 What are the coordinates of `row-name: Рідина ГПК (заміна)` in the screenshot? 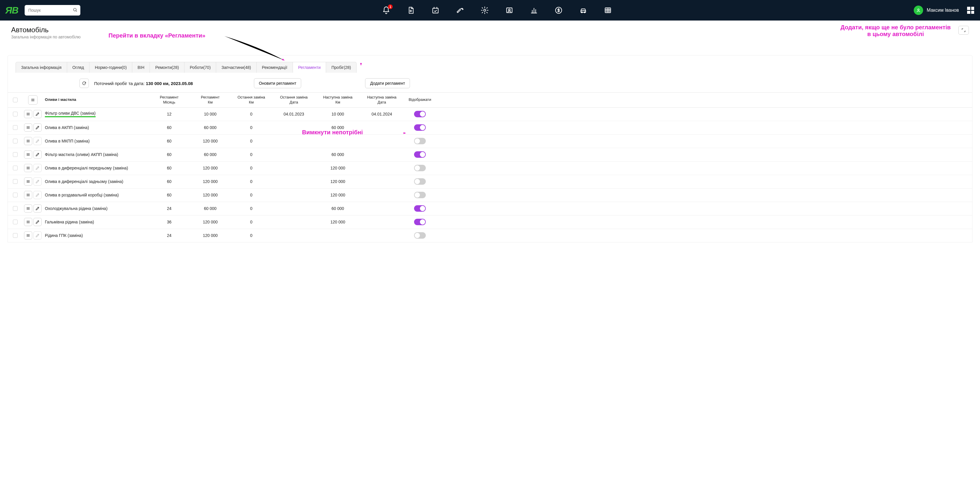 It's located at (96, 235).